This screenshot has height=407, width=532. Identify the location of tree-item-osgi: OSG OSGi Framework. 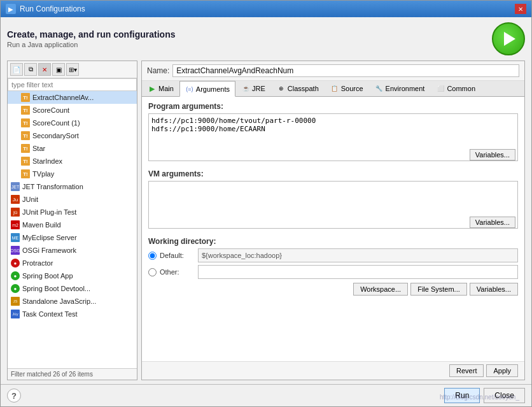
(73, 250).